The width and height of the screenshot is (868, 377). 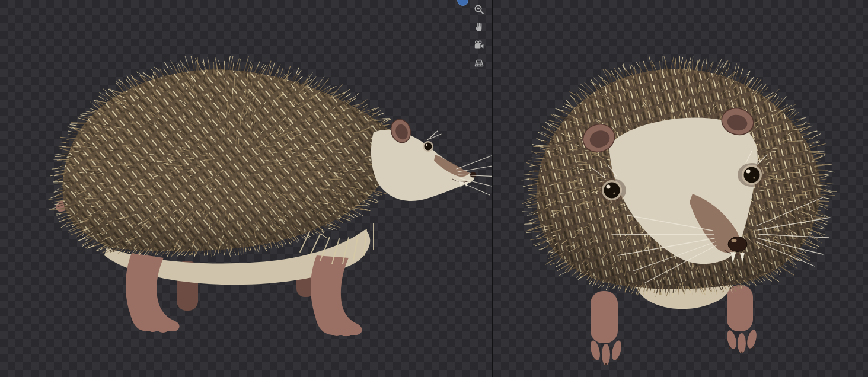 What do you see at coordinates (479, 45) in the screenshot?
I see `camera-view-icon` at bounding box center [479, 45].